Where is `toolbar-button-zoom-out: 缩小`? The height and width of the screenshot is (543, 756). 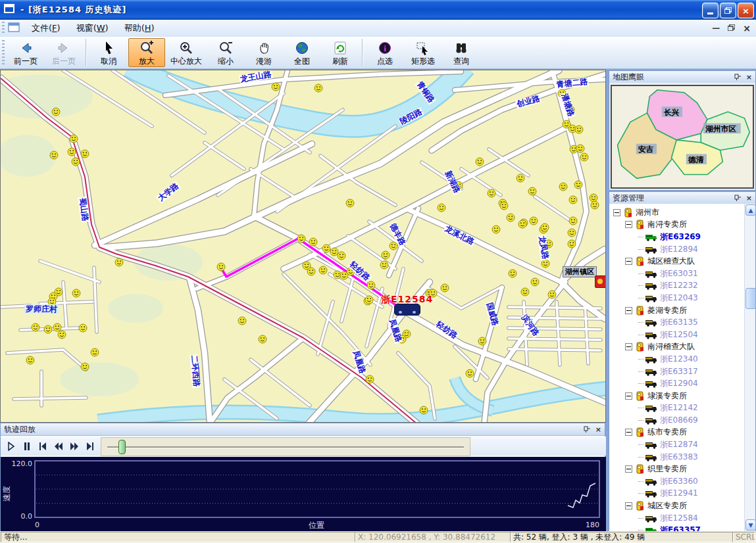
toolbar-button-zoom-out: 缩小 is located at coordinates (226, 53).